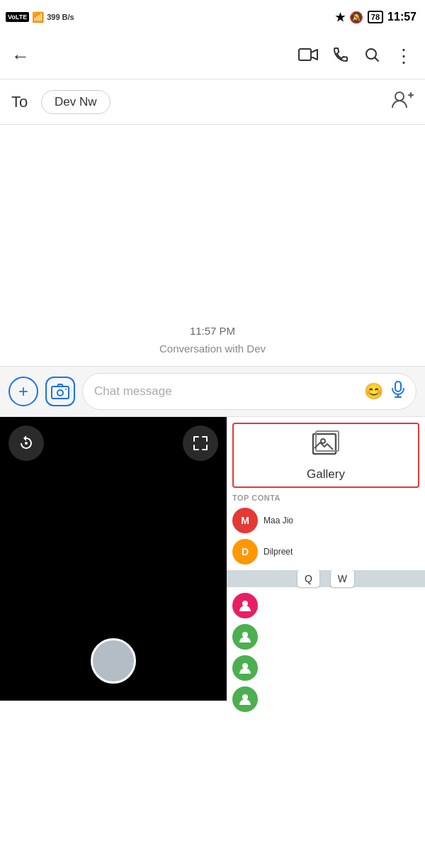 The height and width of the screenshot is (868, 425). Describe the element at coordinates (21, 57) in the screenshot. I see `nav-left: ←` at that location.